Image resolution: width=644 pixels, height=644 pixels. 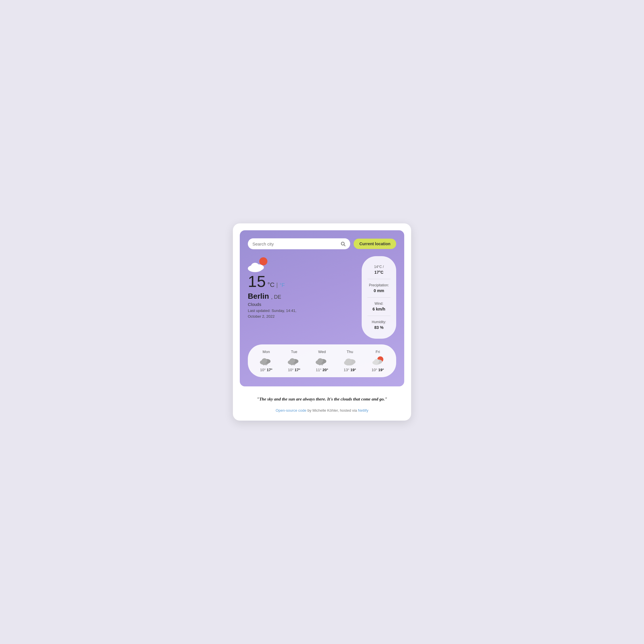 What do you see at coordinates (322, 398) in the screenshot?
I see `quote-section: "The sky and the sun are always there. I…` at bounding box center [322, 398].